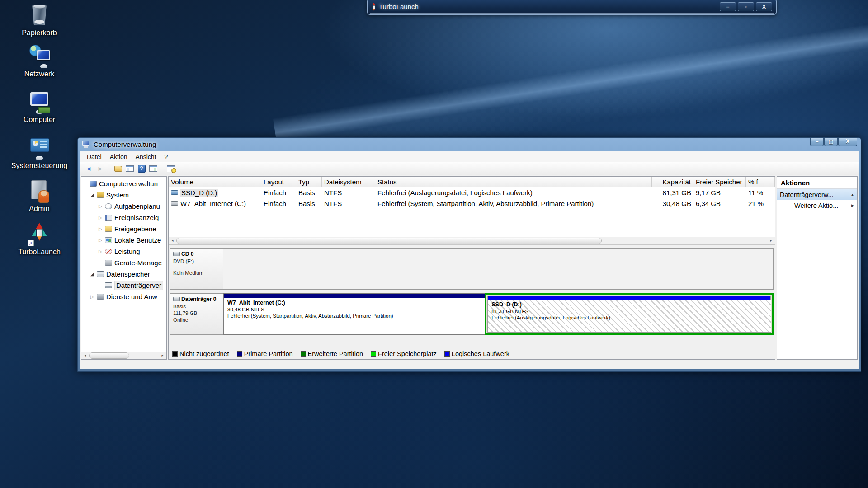  I want to click on menu-aktion: Aktion, so click(118, 157).